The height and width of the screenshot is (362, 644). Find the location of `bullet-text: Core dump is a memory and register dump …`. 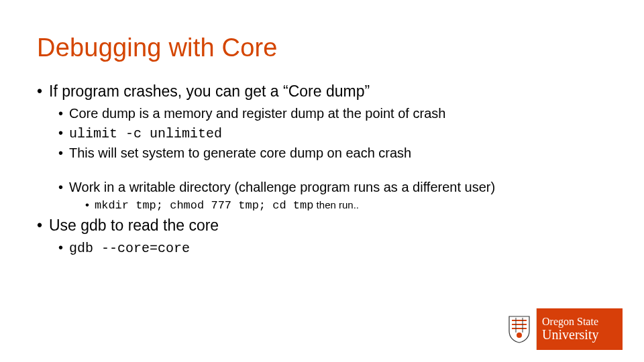

bullet-text: Core dump is a memory and register dump … is located at coordinates (258, 113).